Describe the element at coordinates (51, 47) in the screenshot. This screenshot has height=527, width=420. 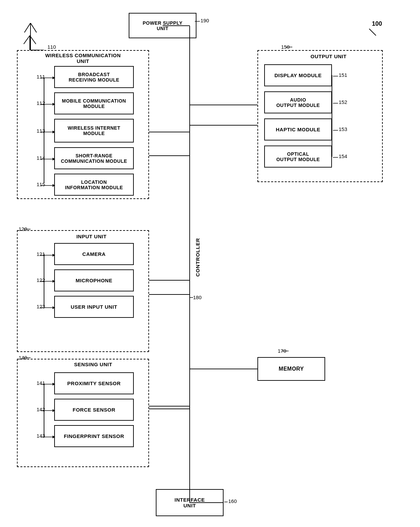
I see `ref-110: 110` at that location.